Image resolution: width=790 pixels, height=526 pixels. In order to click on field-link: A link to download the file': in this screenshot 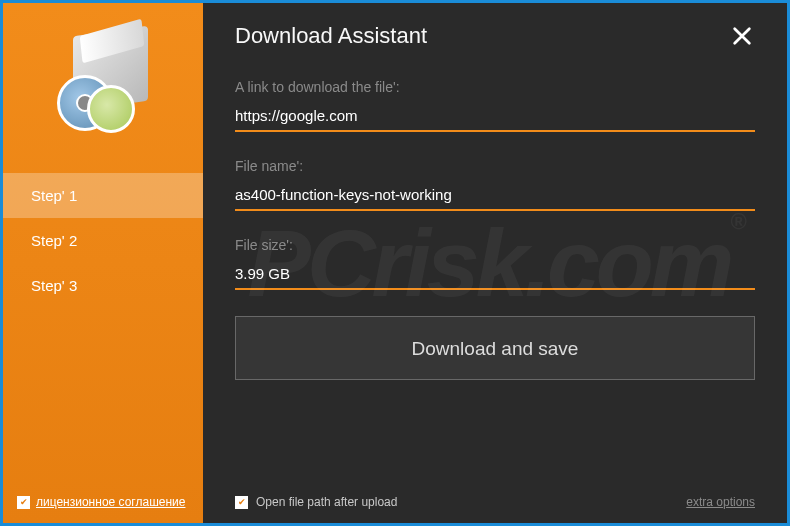, I will do `click(495, 106)`.